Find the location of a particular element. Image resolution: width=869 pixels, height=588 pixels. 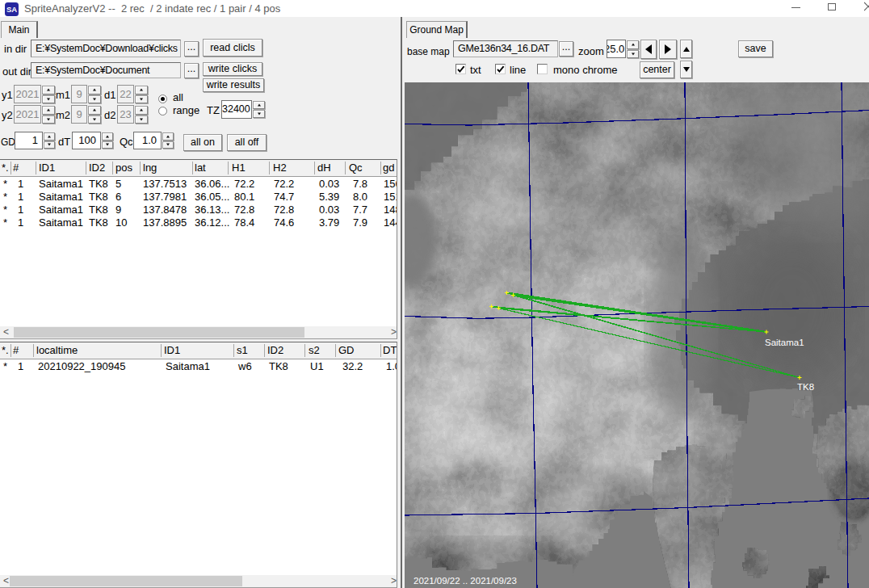

svg-text: Saitama1 is located at coordinates (785, 342).